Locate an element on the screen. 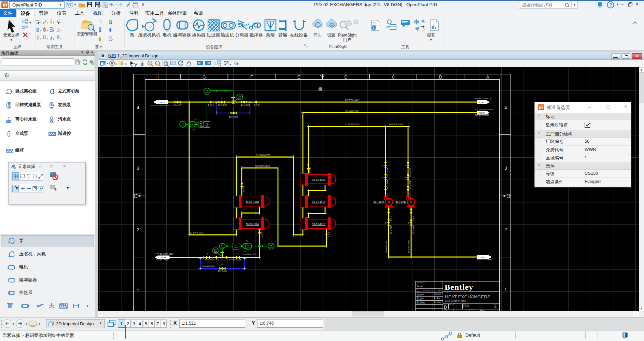 The width and height of the screenshot is (644, 341). svg-text: 50-V-204 is located at coordinates (234, 117).